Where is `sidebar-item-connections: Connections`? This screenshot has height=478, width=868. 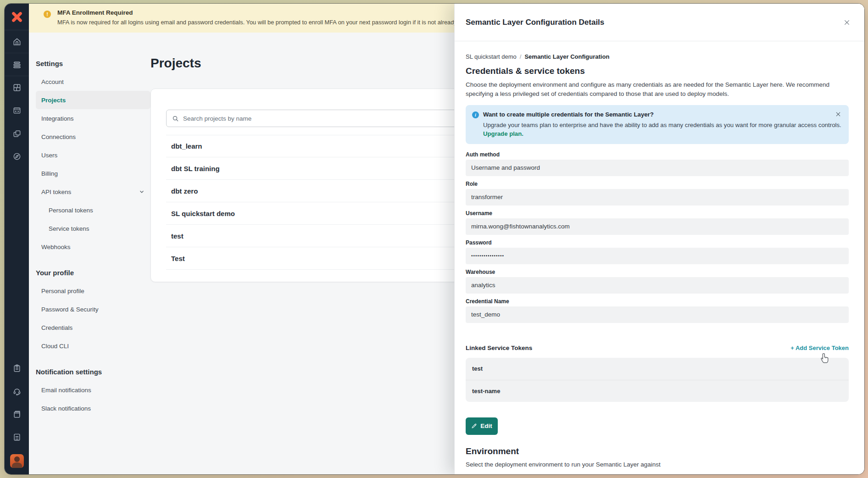
sidebar-item-connections: Connections is located at coordinates (93, 137).